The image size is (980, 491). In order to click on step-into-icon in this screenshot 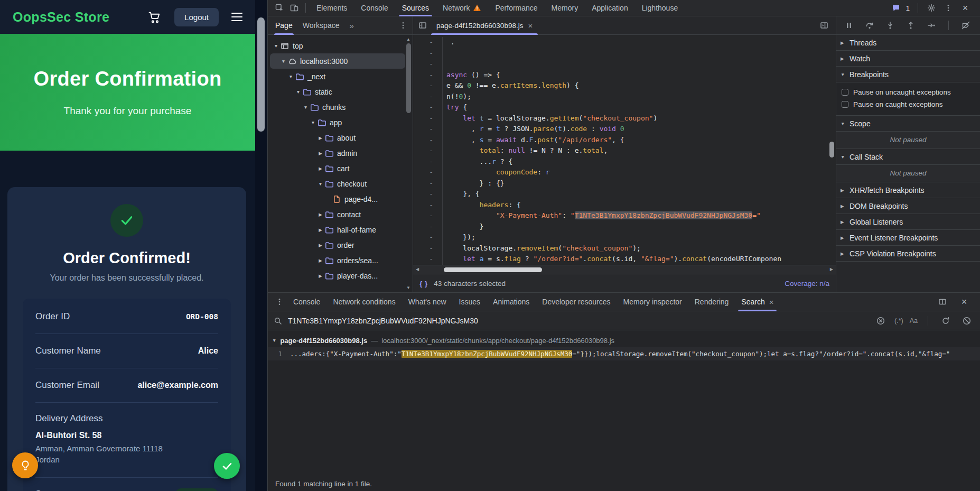, I will do `click(890, 25)`.